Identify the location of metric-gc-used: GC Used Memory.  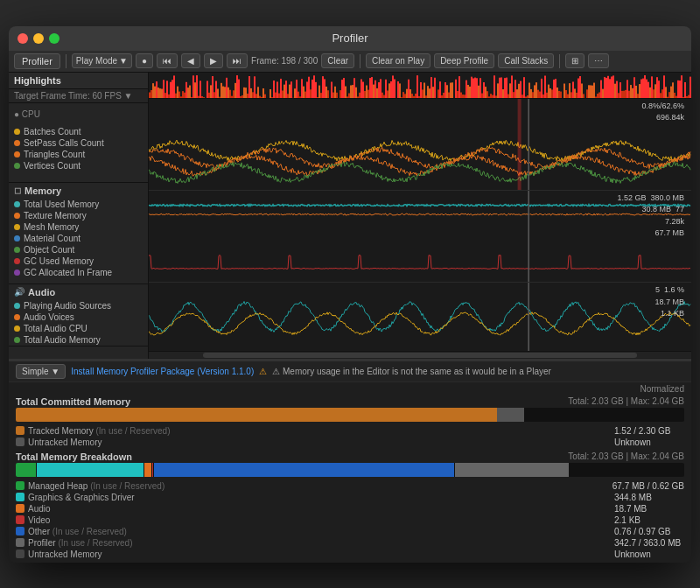
(79, 261).